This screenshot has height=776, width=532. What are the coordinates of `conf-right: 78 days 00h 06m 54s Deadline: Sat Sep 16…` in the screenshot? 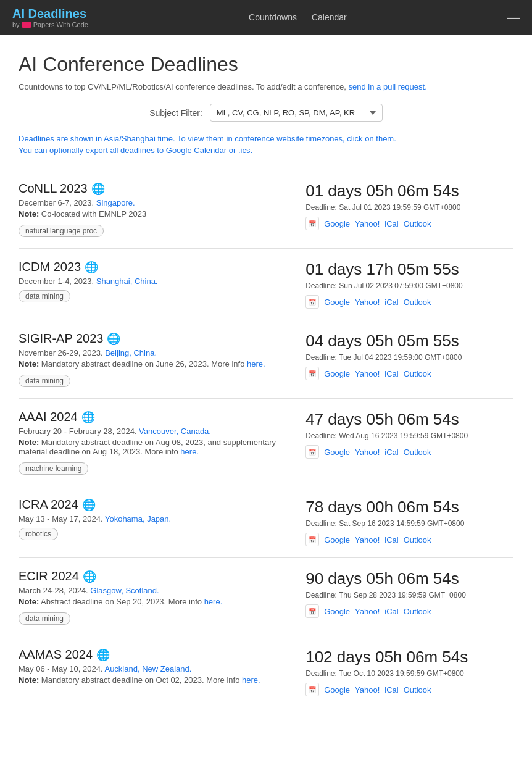 It's located at (410, 522).